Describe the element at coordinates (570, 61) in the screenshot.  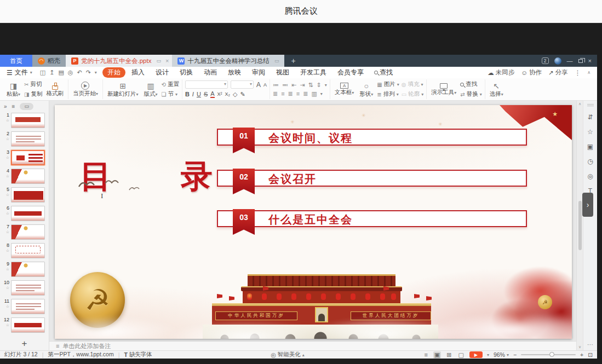
I see `minimize-button: —` at that location.